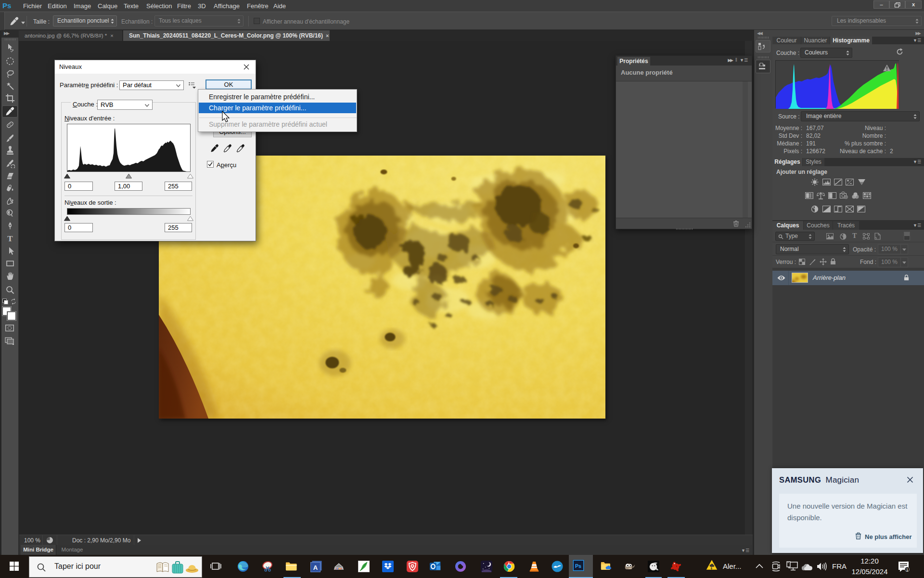 The width and height of the screenshot is (924, 578). Describe the element at coordinates (10, 239) in the screenshot. I see `svg-text: T` at that location.